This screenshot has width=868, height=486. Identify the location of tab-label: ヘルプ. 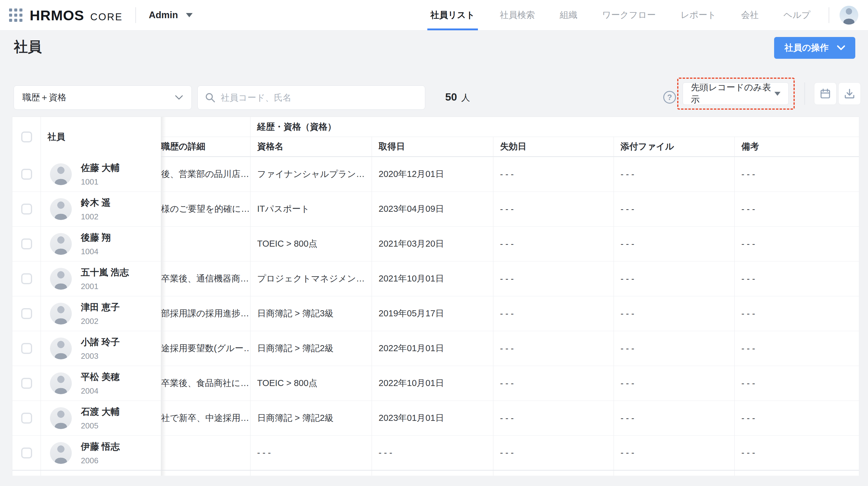
(797, 15).